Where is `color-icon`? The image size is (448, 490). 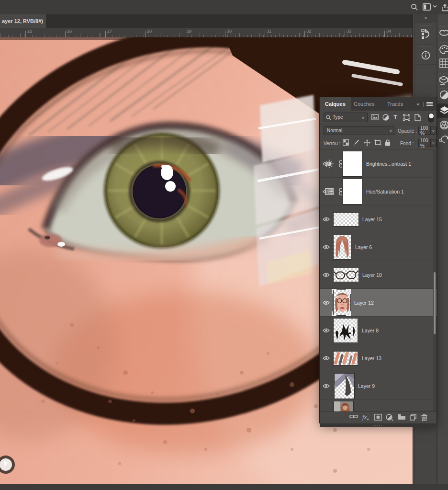
color-icon is located at coordinates (444, 50).